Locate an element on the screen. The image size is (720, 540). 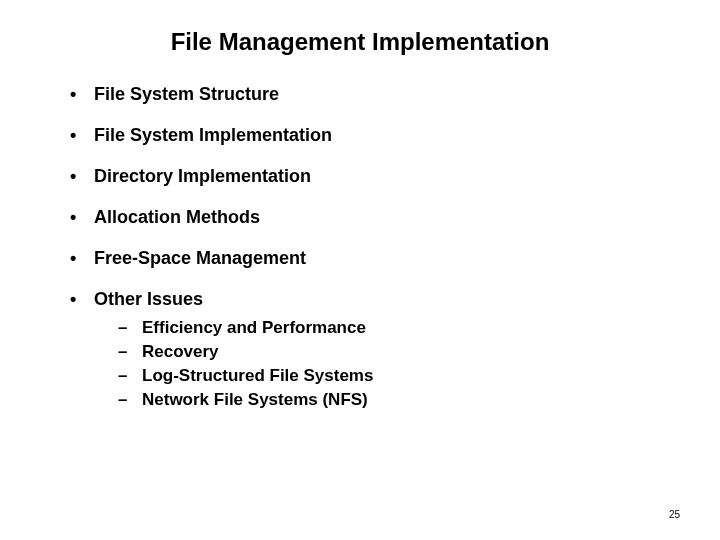
bullet-item: Directory Implementation is located at coordinates (370, 176).